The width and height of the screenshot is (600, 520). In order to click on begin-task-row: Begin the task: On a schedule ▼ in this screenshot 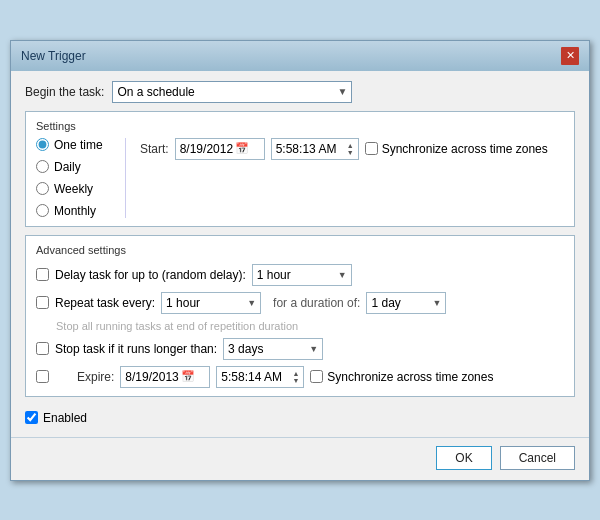, I will do `click(300, 92)`.